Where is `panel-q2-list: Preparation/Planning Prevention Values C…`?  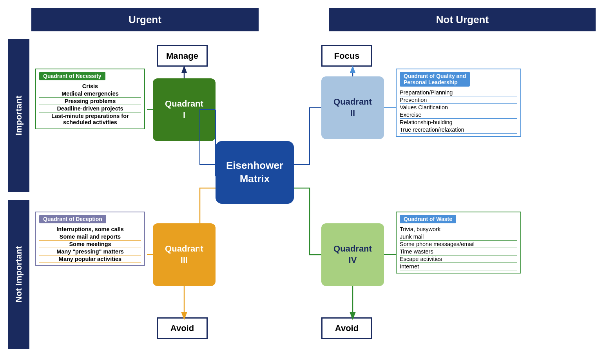
panel-q2-list: Preparation/Planning Prevention Values C… is located at coordinates (458, 111).